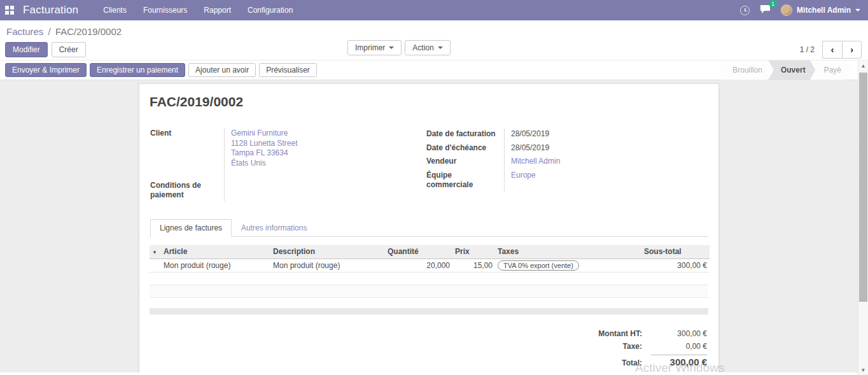  I want to click on row-handle-cell, so click(155, 265).